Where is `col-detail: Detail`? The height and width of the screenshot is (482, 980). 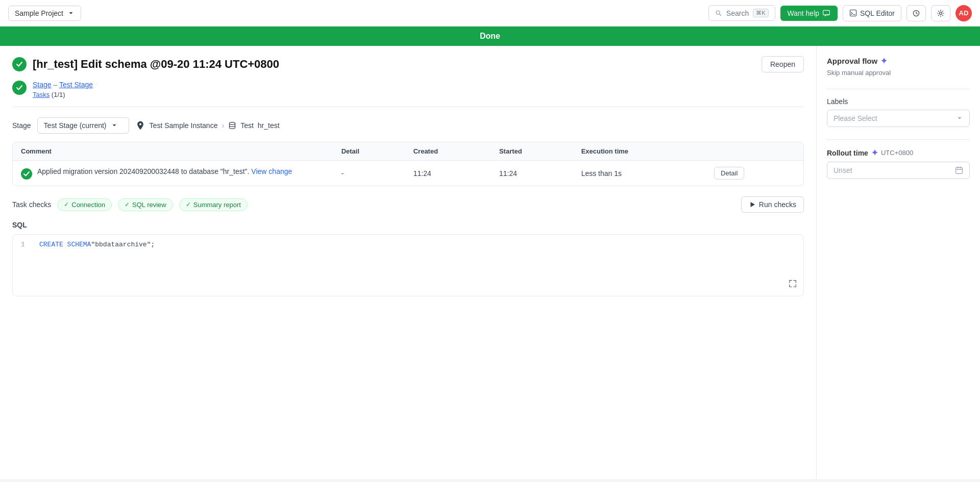 col-detail: Detail is located at coordinates (370, 151).